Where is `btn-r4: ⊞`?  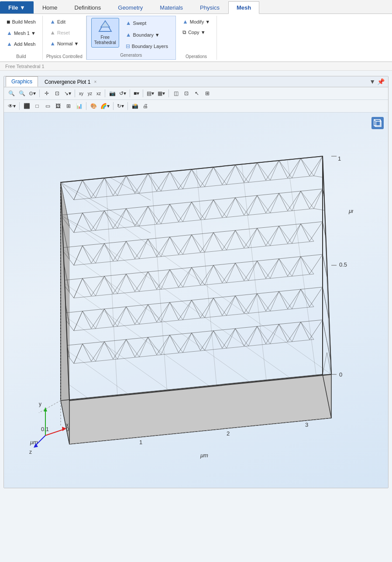
btn-r4: ⊞ is located at coordinates (207, 93).